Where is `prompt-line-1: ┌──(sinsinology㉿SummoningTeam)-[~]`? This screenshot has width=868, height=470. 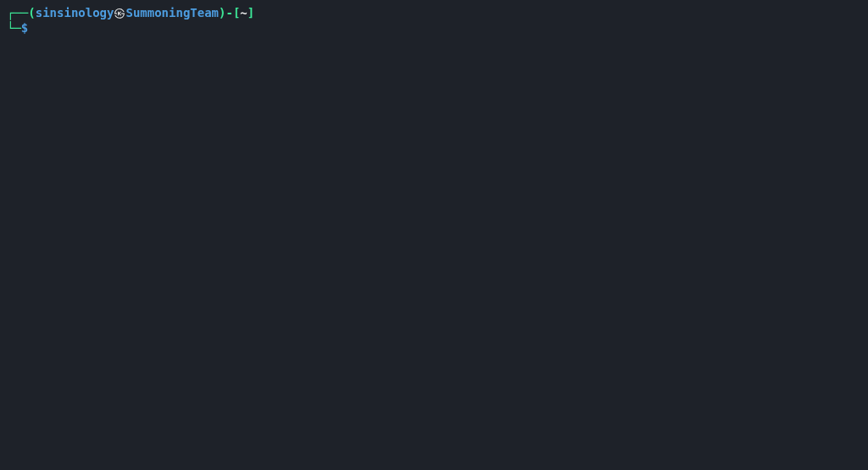 prompt-line-1: ┌──(sinsinology㉿SummoningTeam)-[~] is located at coordinates (434, 13).